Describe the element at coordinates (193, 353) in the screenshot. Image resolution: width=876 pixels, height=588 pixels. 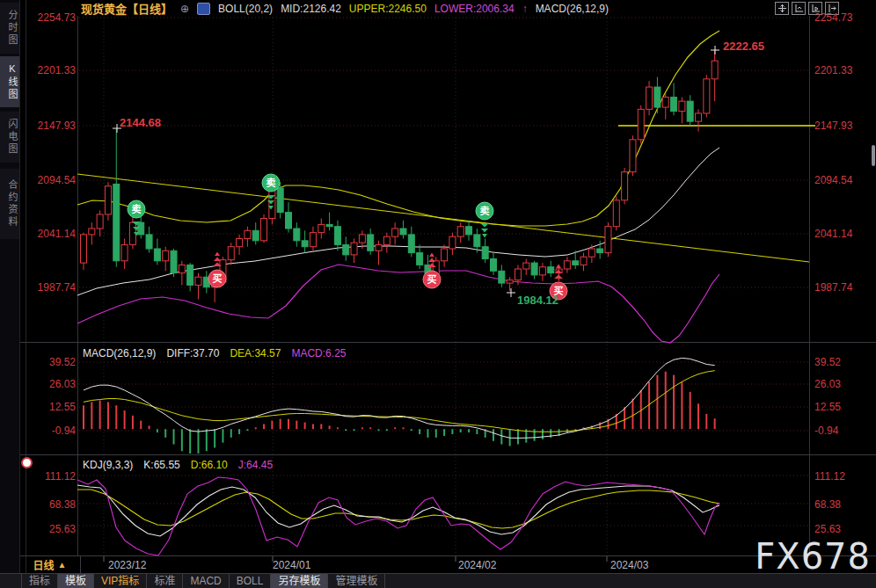
I see `macd-diff-value: DIFF:37.70` at that location.